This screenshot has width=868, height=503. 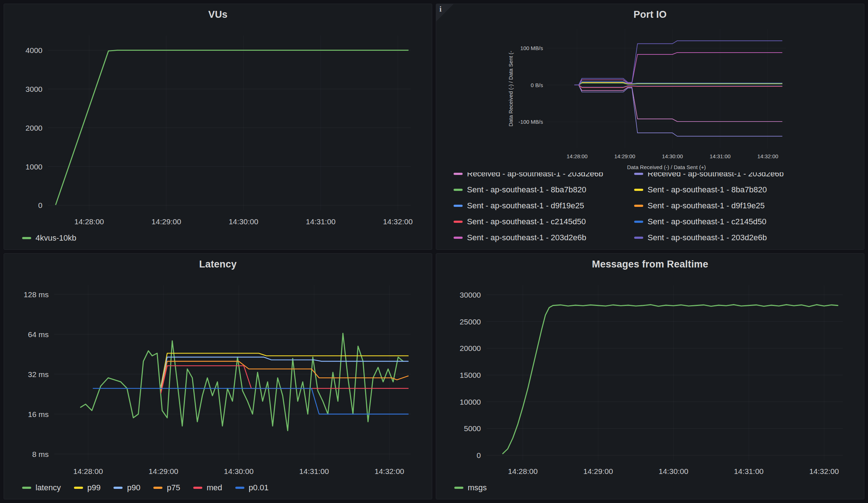 I want to click on y-tick-label: 2000, so click(x=34, y=128).